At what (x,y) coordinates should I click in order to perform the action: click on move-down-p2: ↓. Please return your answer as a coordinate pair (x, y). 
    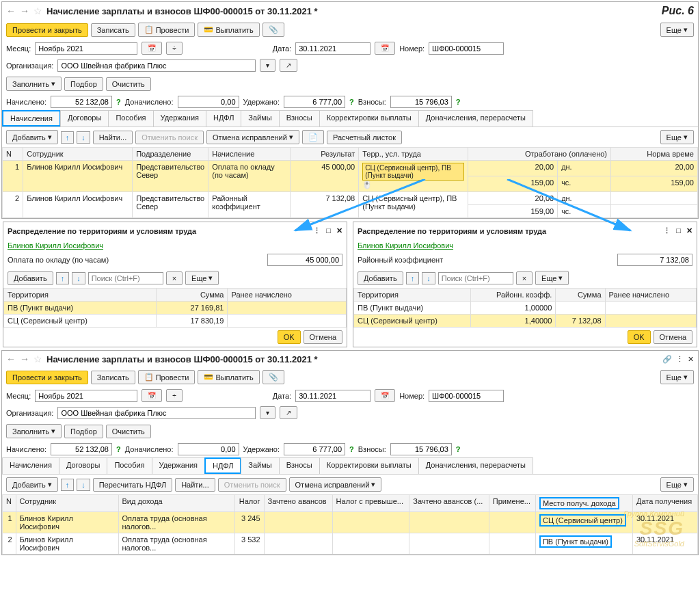
    Looking at the image, I should click on (429, 278).